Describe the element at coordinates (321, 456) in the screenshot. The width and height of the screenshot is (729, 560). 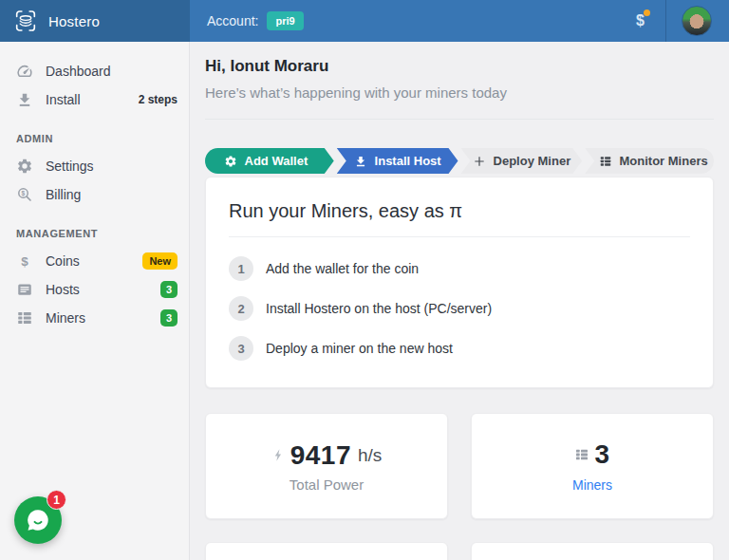
I see `total-power-value: 9417` at that location.